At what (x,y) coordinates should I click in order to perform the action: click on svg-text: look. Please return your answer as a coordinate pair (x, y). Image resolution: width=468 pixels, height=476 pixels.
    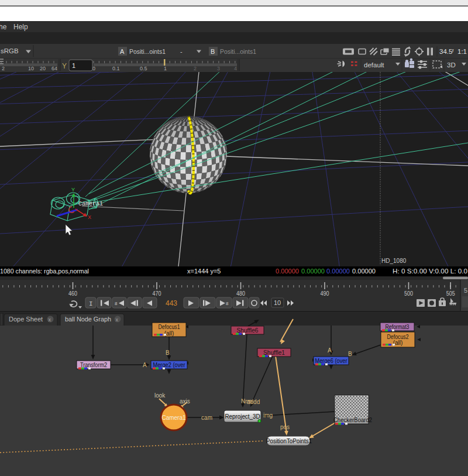
    Looking at the image, I should click on (160, 396).